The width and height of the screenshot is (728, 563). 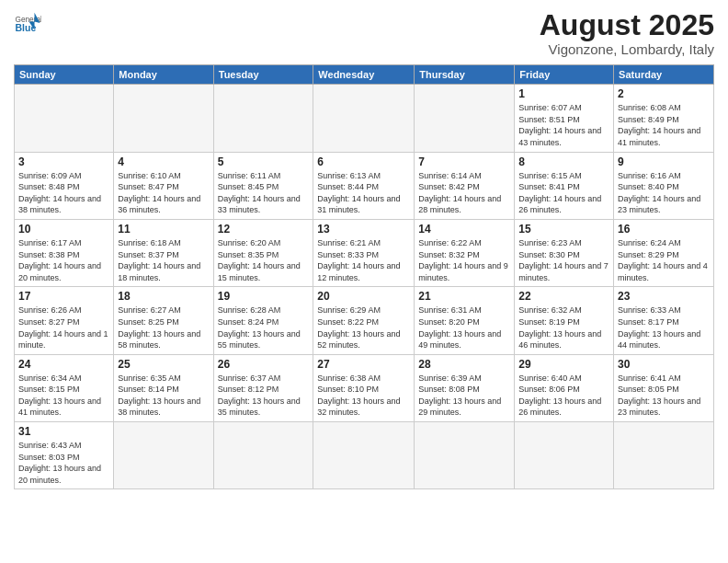 What do you see at coordinates (263, 388) in the screenshot?
I see `calendar-cell: 26Sunrise: 6:37 AM Sunset: 8:12 PM Dayli…` at bounding box center [263, 388].